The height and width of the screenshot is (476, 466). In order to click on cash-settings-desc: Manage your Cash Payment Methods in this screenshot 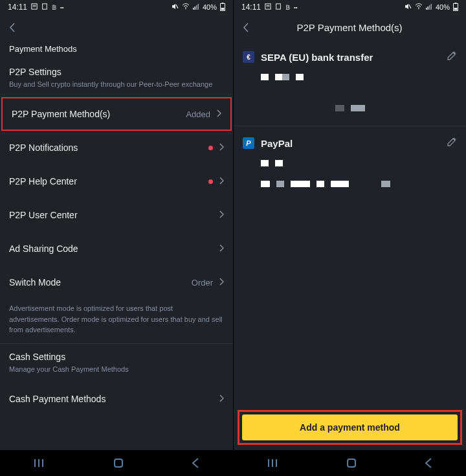, I will do `click(116, 373)`.